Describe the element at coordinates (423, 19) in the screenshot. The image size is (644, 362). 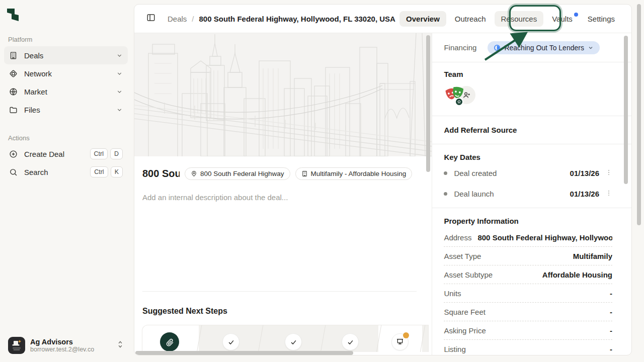
I see `tab-overview: Overview` at that location.